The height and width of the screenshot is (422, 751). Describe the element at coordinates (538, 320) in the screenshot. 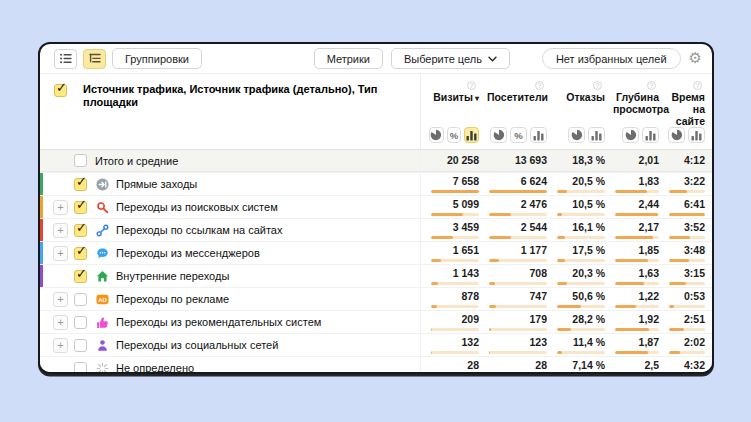

I see `metric-value: 179` at that location.